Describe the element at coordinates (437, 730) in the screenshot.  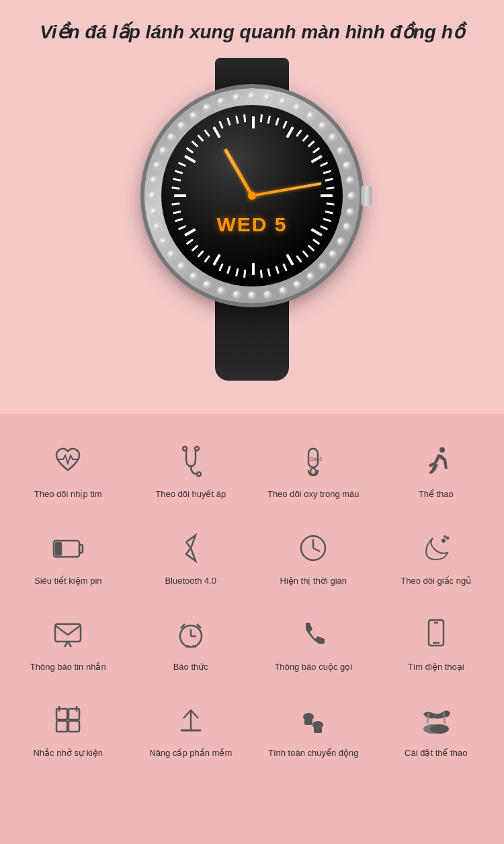
I see `feature-item-sport-settings: Cài đặt thể thao` at that location.